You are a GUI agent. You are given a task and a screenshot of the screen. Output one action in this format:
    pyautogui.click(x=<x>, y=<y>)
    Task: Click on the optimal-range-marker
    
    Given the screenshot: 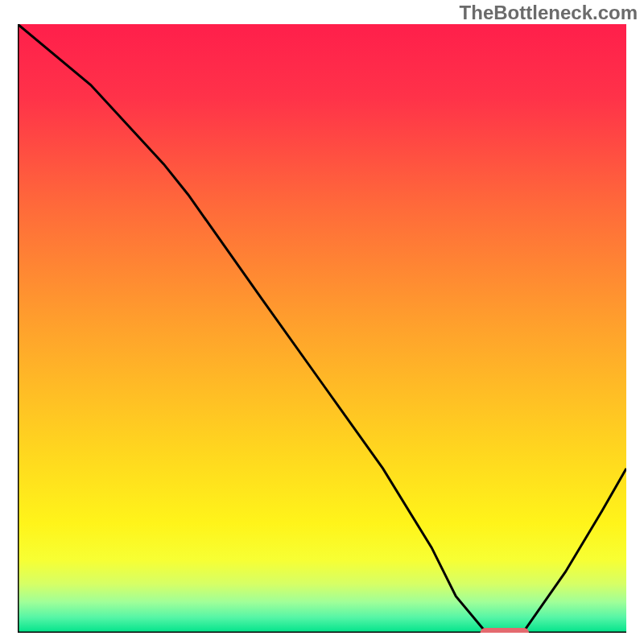 What is the action you would take?
    pyautogui.click(x=506, y=630)
    